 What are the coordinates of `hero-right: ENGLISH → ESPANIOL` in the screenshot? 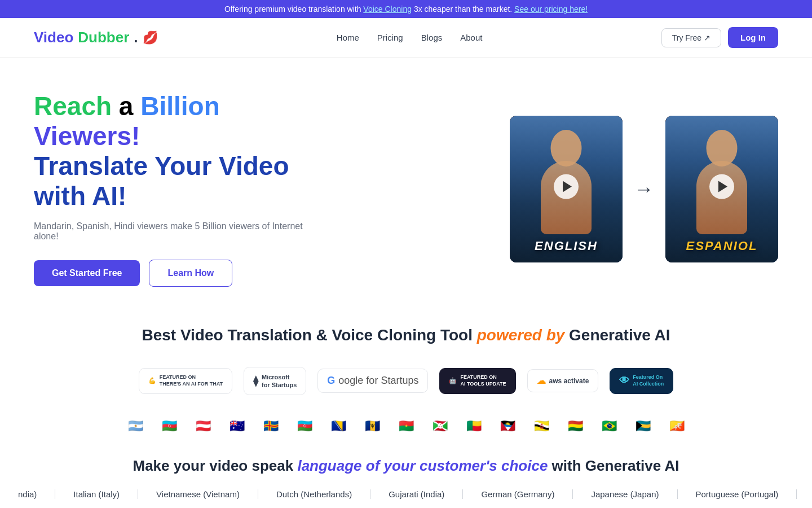 It's located at (644, 189).